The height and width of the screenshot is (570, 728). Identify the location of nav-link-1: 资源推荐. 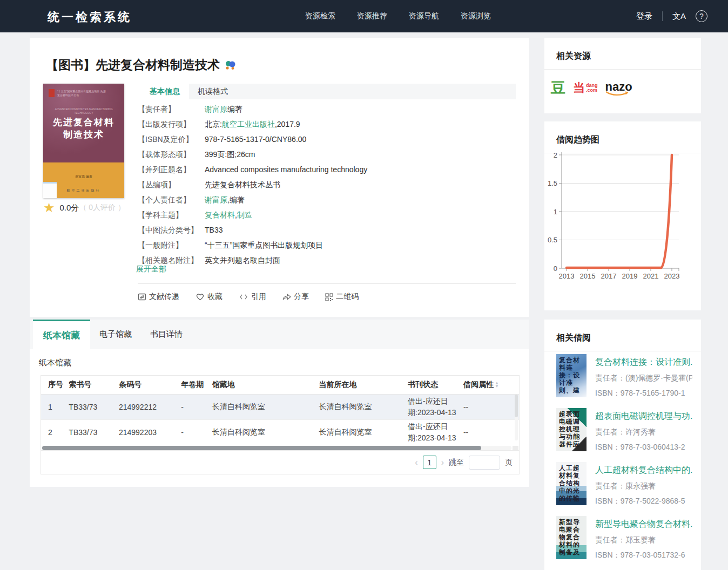
(372, 16).